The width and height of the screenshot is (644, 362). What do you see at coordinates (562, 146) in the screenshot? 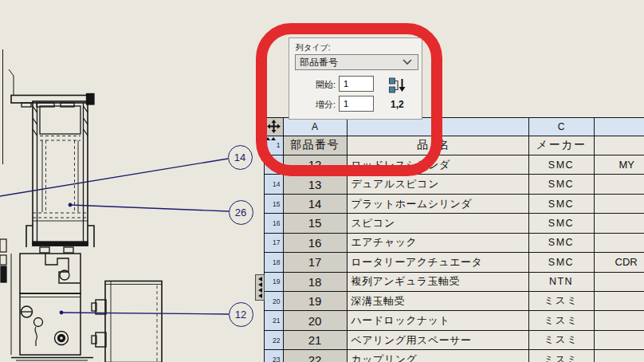
I see `cell-title-maker: メーカー` at bounding box center [562, 146].